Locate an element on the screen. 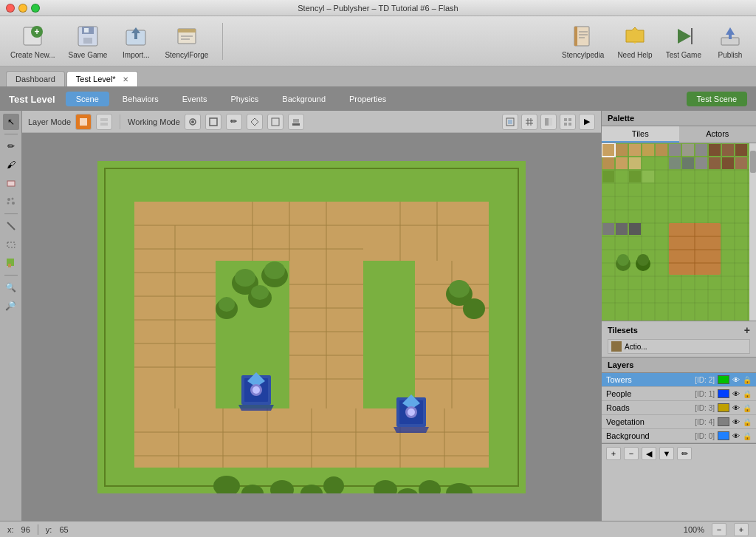 The image size is (756, 537). scene-tab-physics: Physics is located at coordinates (244, 99).